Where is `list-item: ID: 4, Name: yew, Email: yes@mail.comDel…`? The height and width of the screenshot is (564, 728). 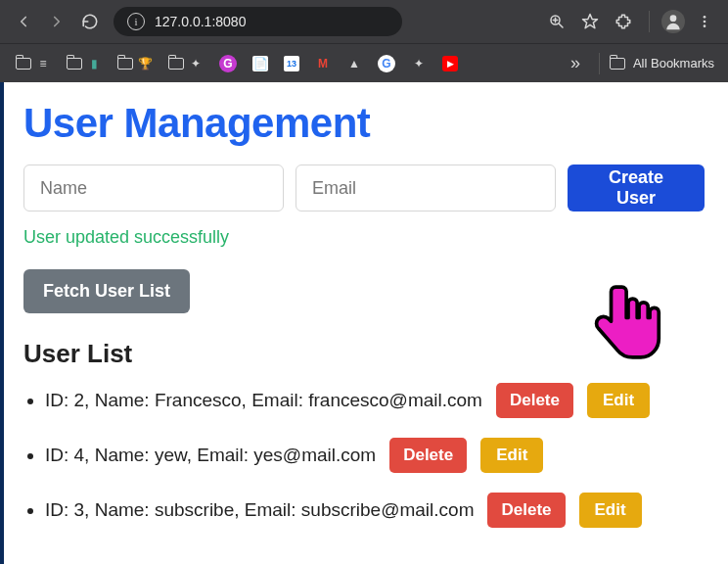
list-item: ID: 4, Name: yew, Email: yes@mail.comDel… is located at coordinates (375, 455).